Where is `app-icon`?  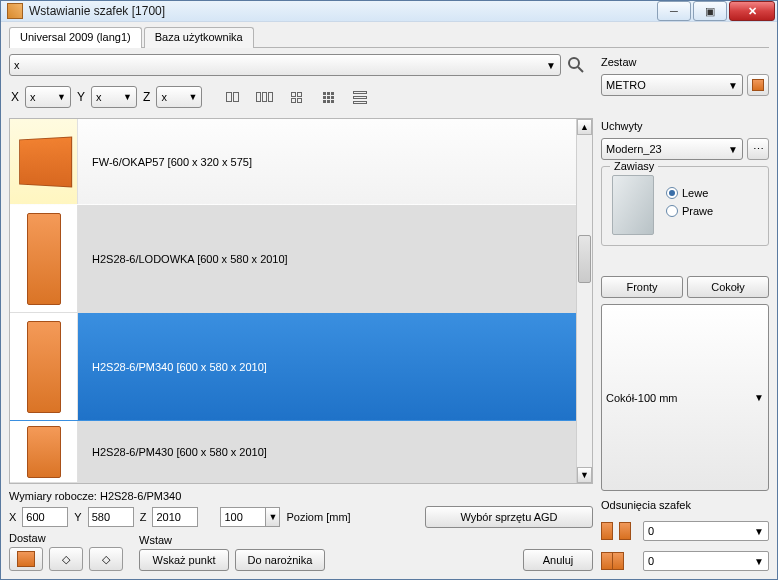 app-icon is located at coordinates (15, 11).